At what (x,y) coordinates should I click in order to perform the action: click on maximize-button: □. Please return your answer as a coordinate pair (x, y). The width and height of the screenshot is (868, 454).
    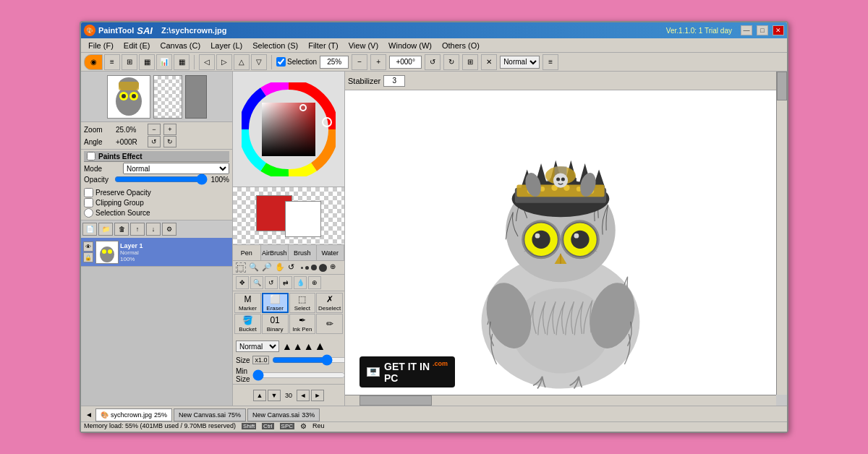
    Looking at the image, I should click on (762, 30).